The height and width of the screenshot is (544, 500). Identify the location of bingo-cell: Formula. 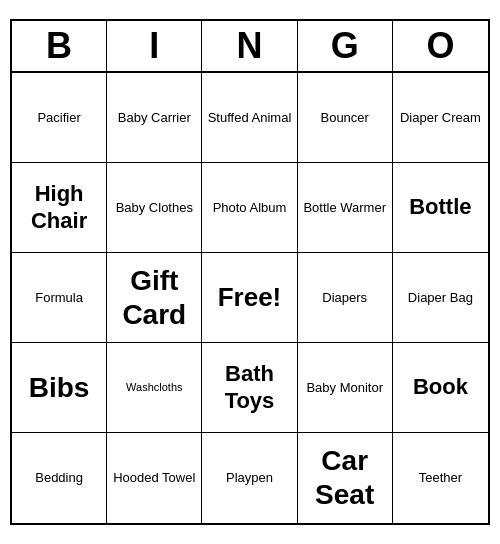
(60, 298).